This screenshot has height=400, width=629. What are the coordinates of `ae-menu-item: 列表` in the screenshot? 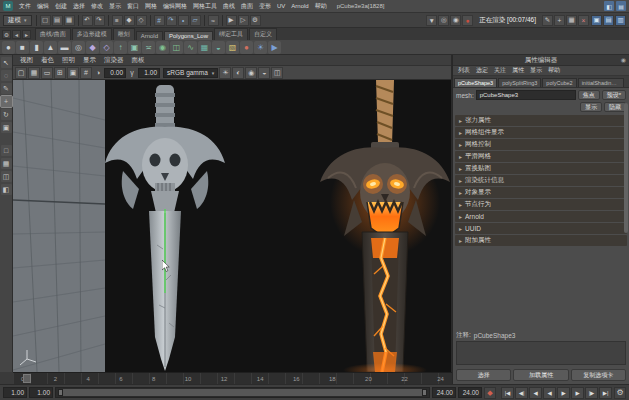 It's located at (464, 70).